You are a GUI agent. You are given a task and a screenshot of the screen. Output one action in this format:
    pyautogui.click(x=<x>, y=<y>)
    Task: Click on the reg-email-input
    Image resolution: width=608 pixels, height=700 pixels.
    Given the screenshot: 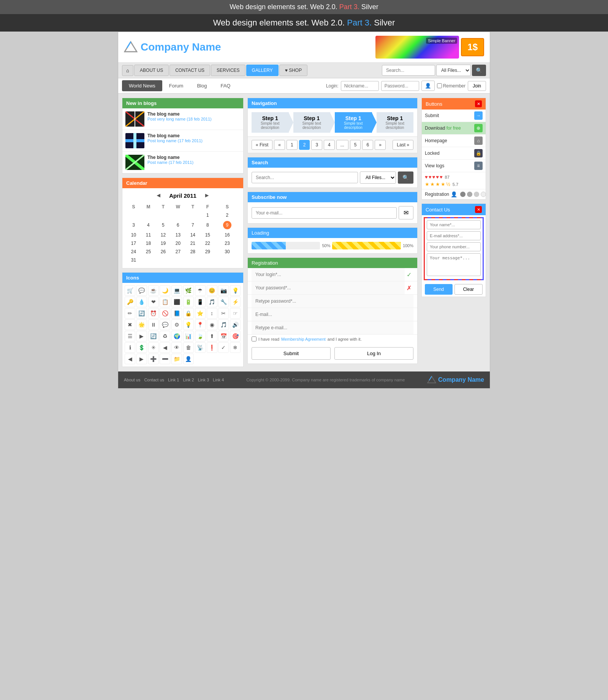 What is the action you would take?
    pyautogui.click(x=332, y=314)
    